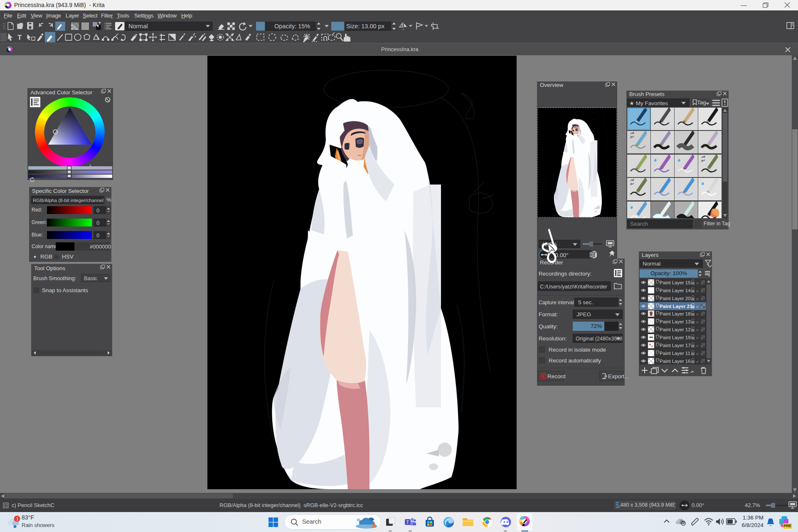 Image resolution: width=798 pixels, height=532 pixels. What do you see at coordinates (675, 361) in the screenshot?
I see `svg-text: Paint Layer 16` at bounding box center [675, 361].